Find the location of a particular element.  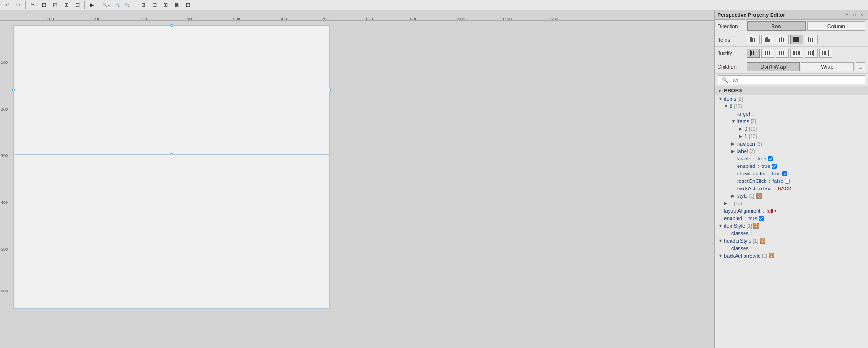

children-extra-btn: … is located at coordinates (861, 67).